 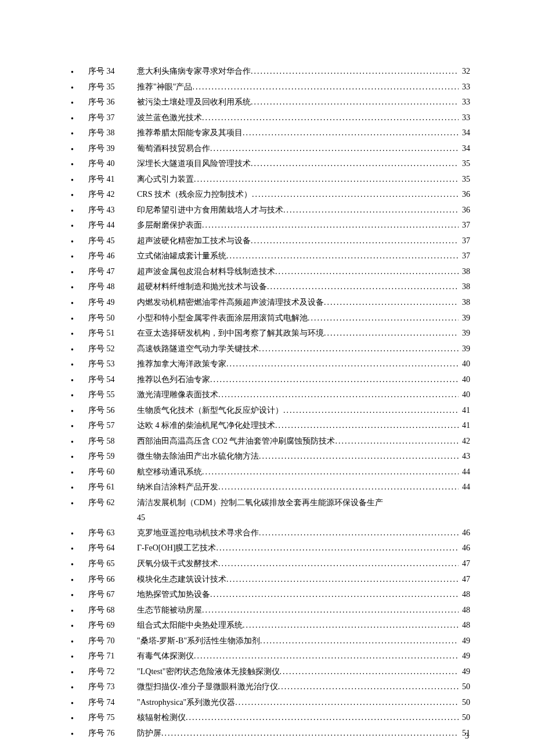 I want to click on toc-entry: 序号 44多层耐磨保护表面37, so click(x=267, y=225).